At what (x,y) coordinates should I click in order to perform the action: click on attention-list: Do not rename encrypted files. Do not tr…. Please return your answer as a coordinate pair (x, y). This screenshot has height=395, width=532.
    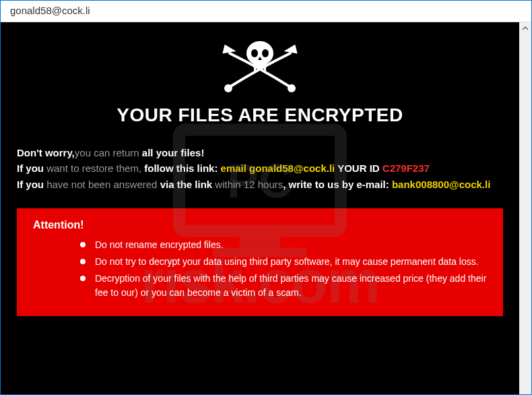
    Looking at the image, I should click on (260, 269).